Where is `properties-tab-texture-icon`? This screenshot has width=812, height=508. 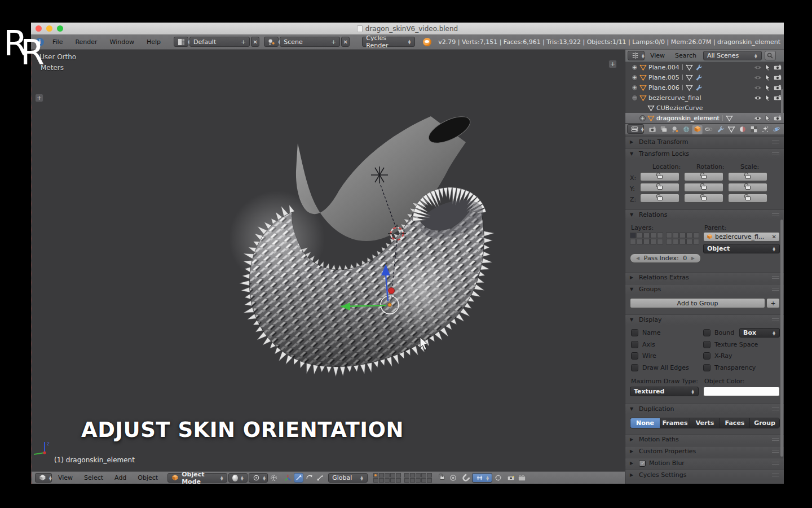
properties-tab-texture-icon is located at coordinates (753, 129).